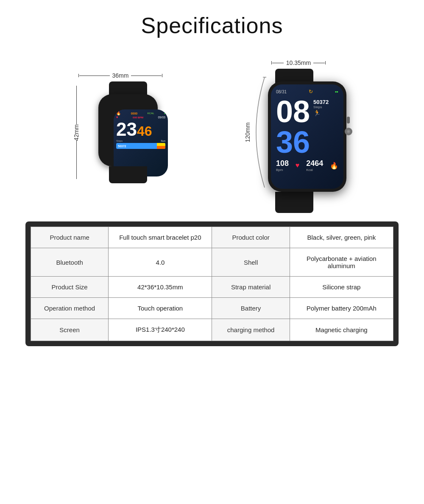 Image resolution: width=424 pixels, height=504 pixels. Describe the element at coordinates (122, 146) in the screenshot. I see `steps-count: 50372` at that location.